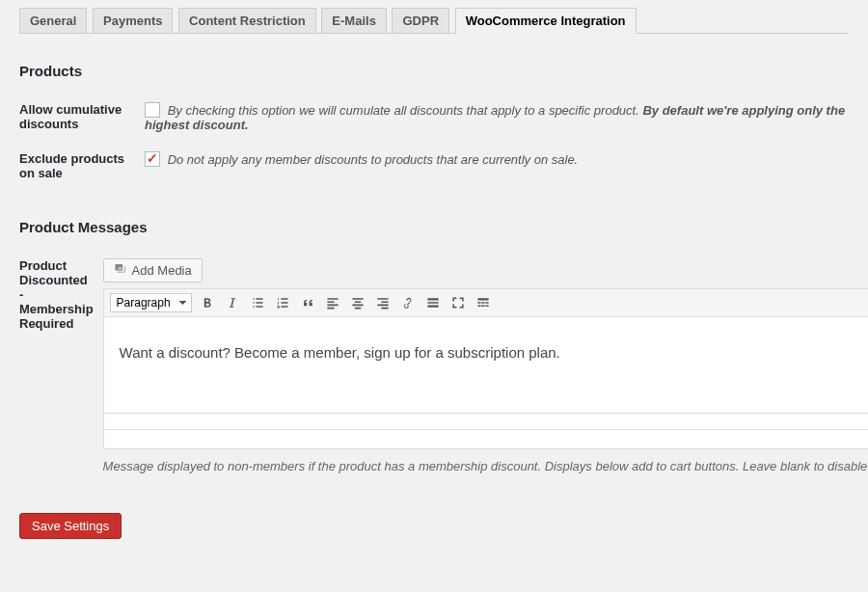  Describe the element at coordinates (495, 118) in the screenshot. I see `allow-cumulative-row: By checking this option we will cumulate…` at that location.